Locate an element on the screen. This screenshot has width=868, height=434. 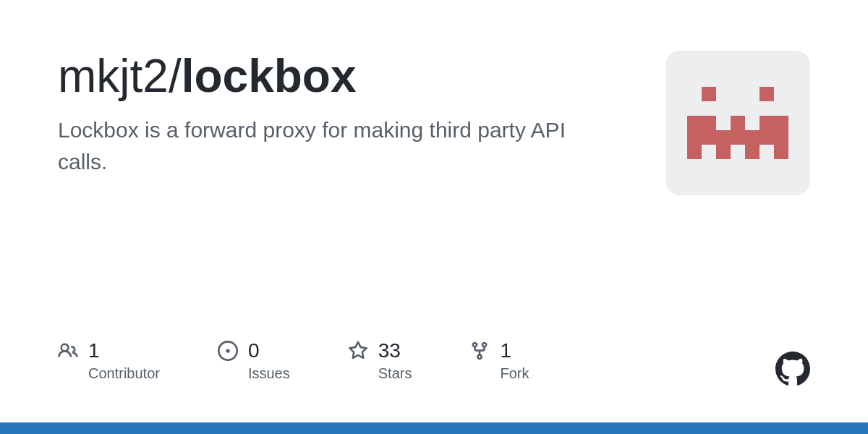
avatar is located at coordinates (738, 123).